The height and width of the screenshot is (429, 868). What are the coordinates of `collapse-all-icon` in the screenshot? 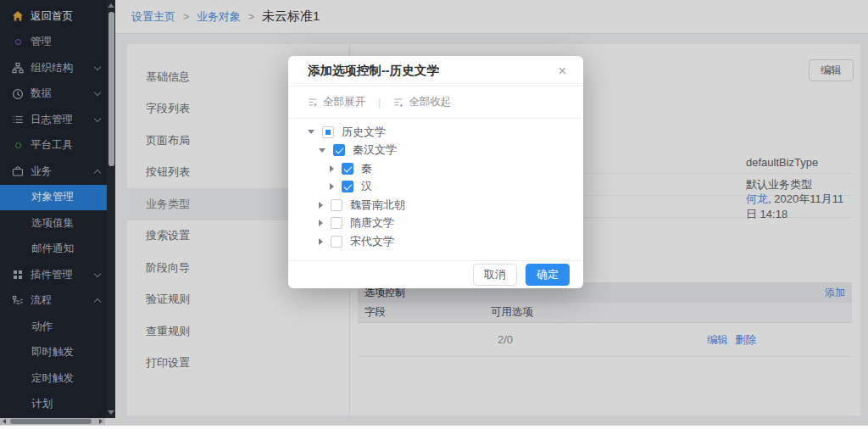 It's located at (398, 103).